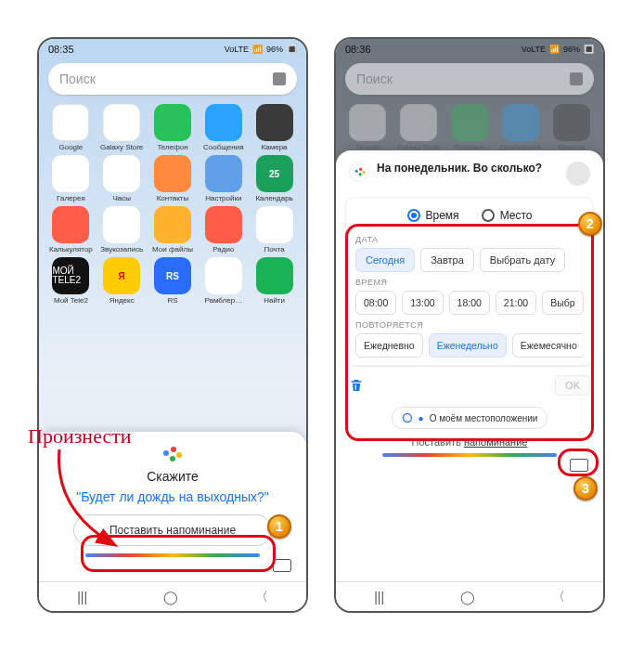  I want to click on app-Звукозапись: Звукозапись, so click(122, 230).